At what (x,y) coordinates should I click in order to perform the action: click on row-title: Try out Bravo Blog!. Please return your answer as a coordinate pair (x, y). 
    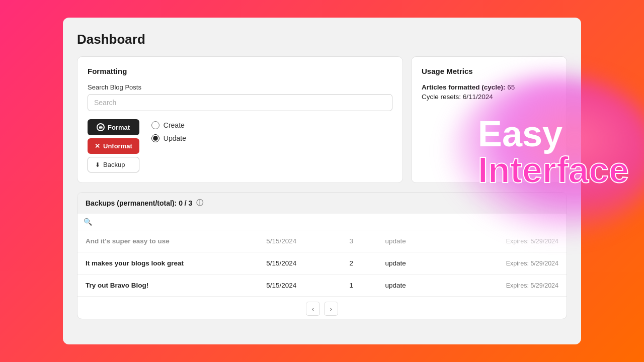
    Looking at the image, I should click on (168, 286).